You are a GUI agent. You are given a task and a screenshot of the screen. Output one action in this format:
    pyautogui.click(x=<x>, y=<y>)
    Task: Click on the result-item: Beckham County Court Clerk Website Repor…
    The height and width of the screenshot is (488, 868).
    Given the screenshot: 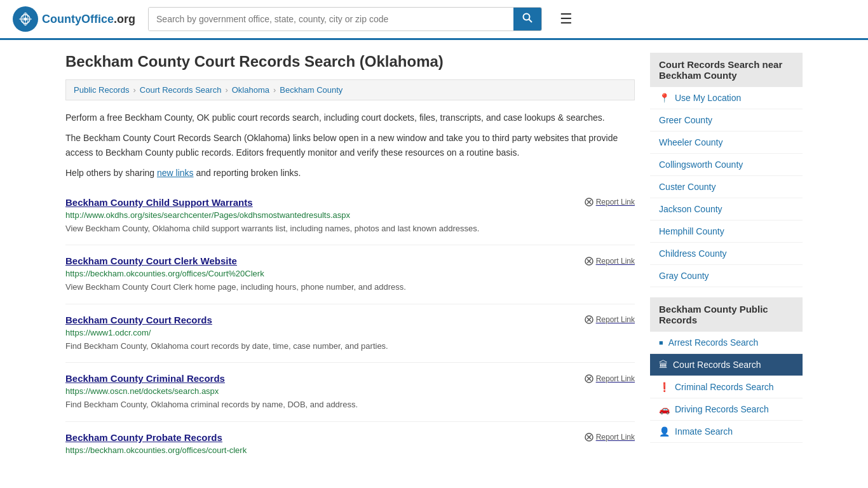 What is the action you would take?
    pyautogui.click(x=350, y=274)
    